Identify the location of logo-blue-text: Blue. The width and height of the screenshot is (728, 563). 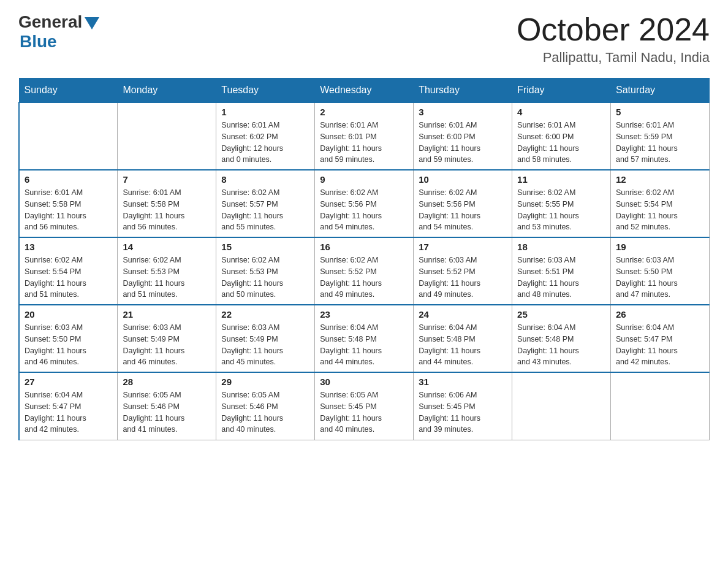
(38, 42).